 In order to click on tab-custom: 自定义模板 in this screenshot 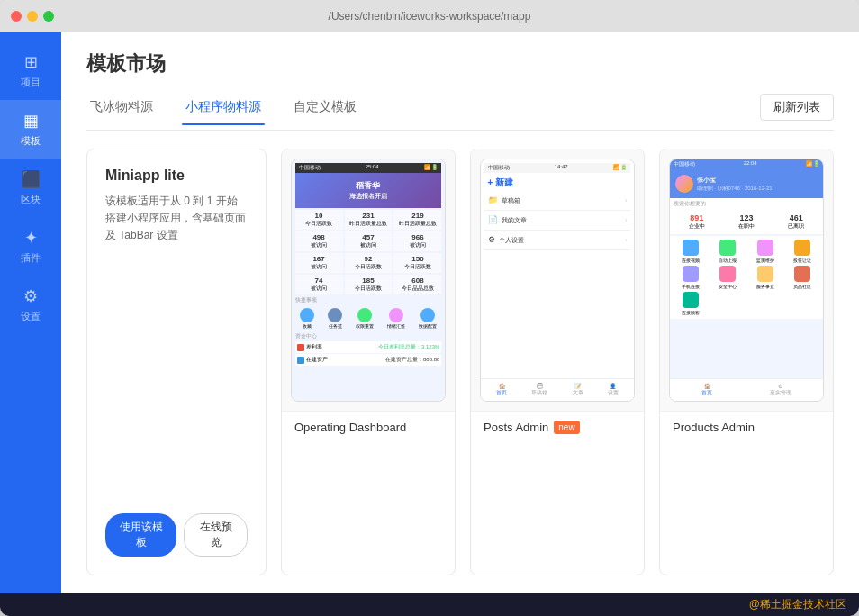, I will do `click(325, 112)`.